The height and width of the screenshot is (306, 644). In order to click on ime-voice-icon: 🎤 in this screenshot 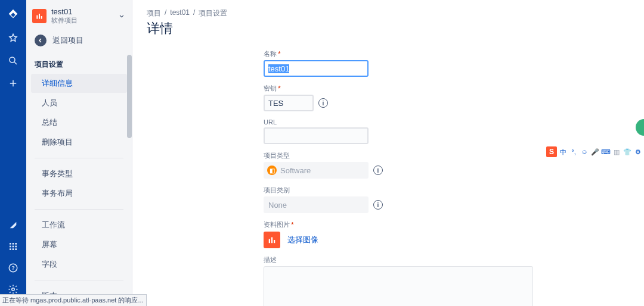, I will do `click(595, 152)`.